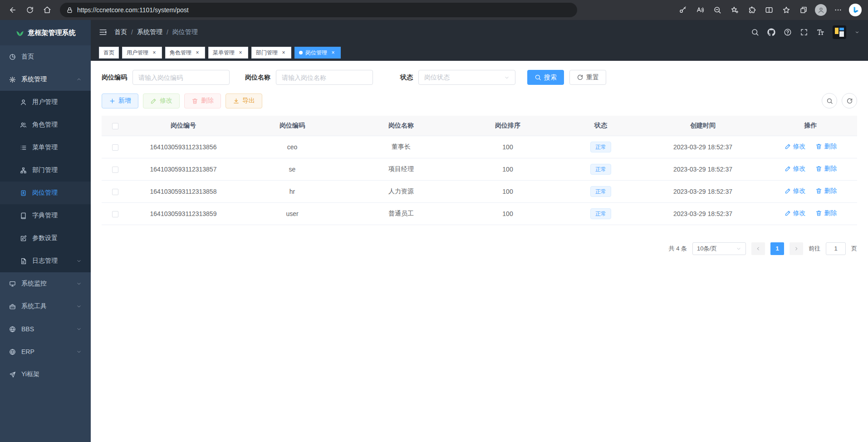 Image resolution: width=868 pixels, height=442 pixels. Describe the element at coordinates (318, 53) in the screenshot. I see `tab-post-management: 岗位管理 ×` at that location.